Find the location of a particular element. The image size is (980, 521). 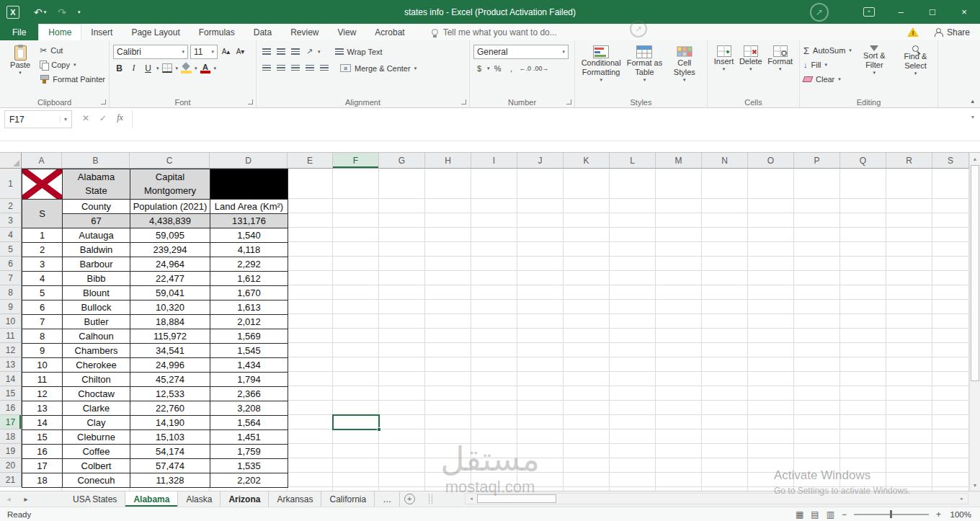

format-as-table-button: Format as Table ▾ is located at coordinates (644, 69).